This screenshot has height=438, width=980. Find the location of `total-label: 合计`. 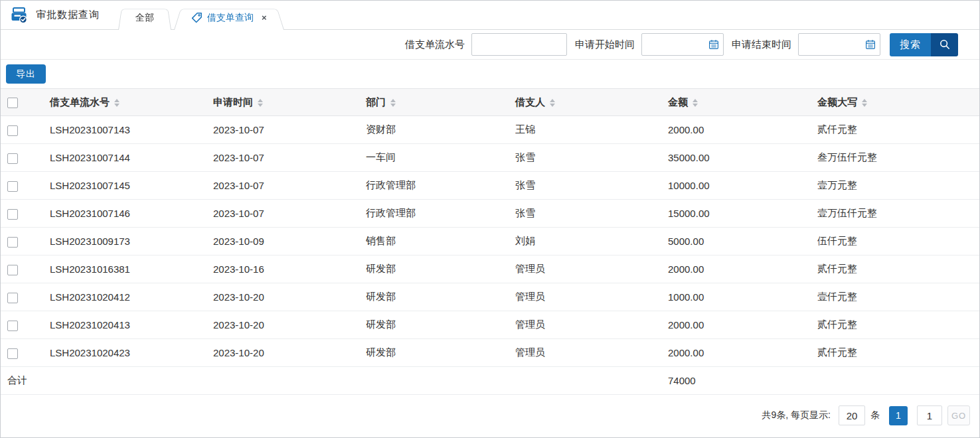

total-label: 合计 is located at coordinates (107, 381).